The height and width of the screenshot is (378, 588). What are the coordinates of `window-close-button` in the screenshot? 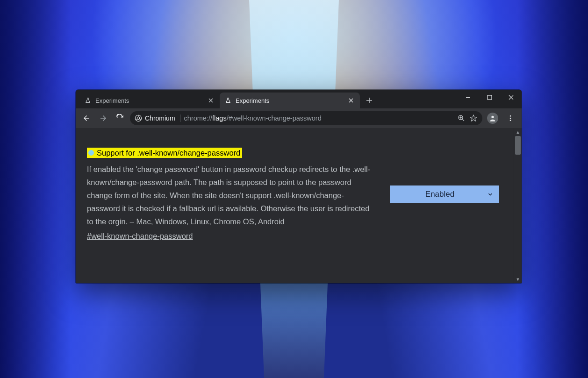 It's located at (511, 97).